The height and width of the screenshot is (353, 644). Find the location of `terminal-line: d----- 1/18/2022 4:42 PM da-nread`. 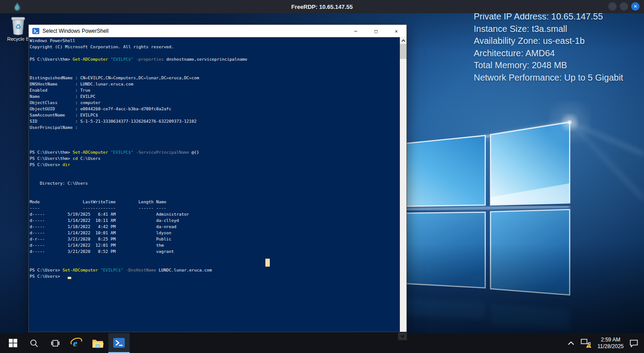

terminal-line: d----- 1/18/2022 4:42 PM da-nread is located at coordinates (214, 227).